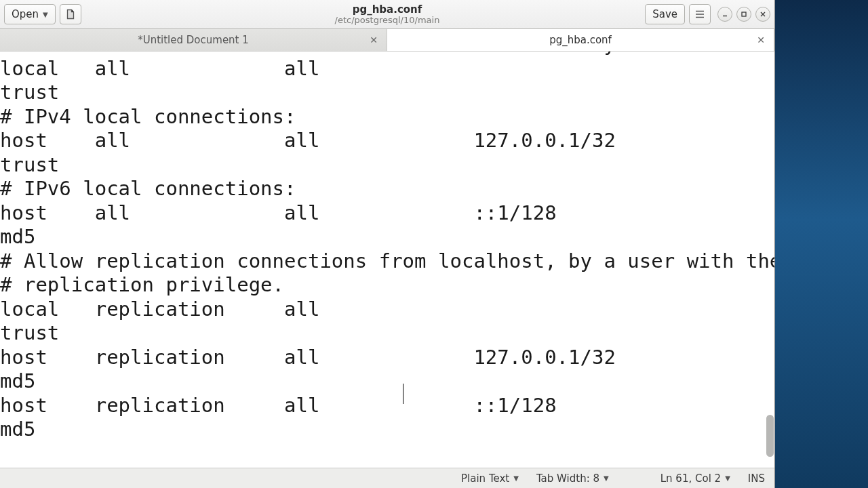 Image resolution: width=868 pixels, height=488 pixels. I want to click on headerbar: Open ▼ pg_hba.conf /etc/postgresql/10/ma…, so click(387, 15).